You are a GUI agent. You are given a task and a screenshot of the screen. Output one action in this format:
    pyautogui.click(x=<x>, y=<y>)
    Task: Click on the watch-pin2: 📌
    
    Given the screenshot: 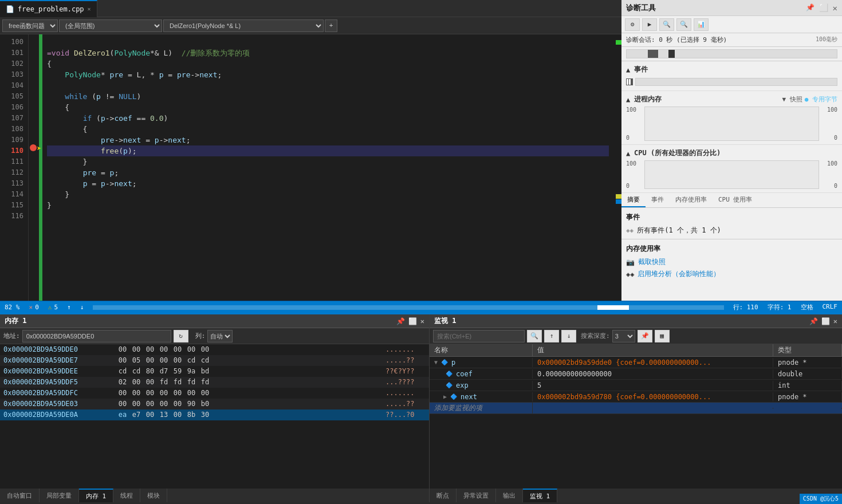 What is the action you would take?
    pyautogui.click(x=645, y=336)
    